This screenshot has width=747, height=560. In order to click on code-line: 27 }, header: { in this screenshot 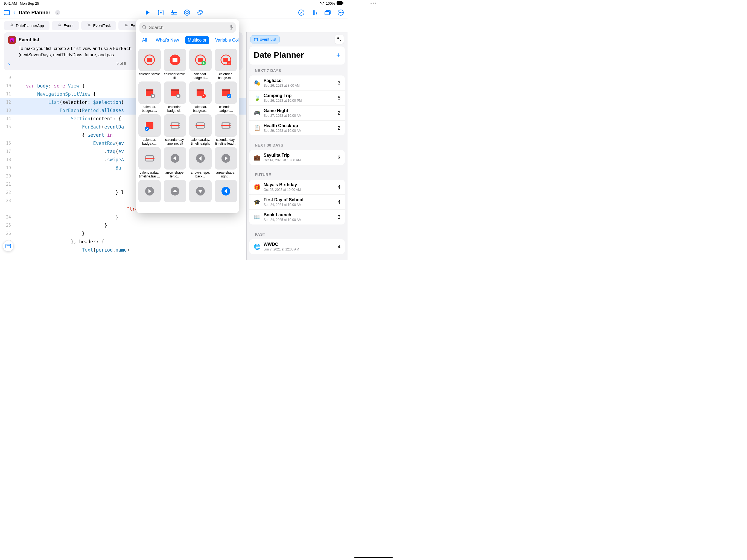, I will do `click(123, 242)`.